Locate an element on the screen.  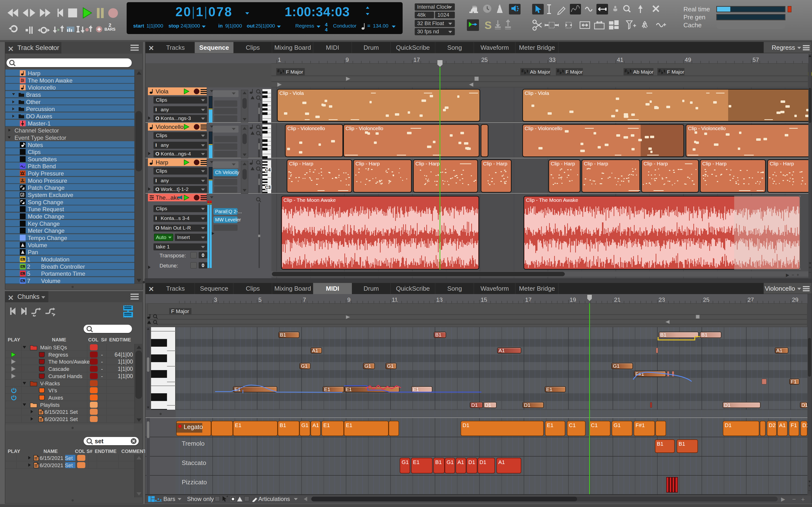
svg-text: S is located at coordinates (488, 25).